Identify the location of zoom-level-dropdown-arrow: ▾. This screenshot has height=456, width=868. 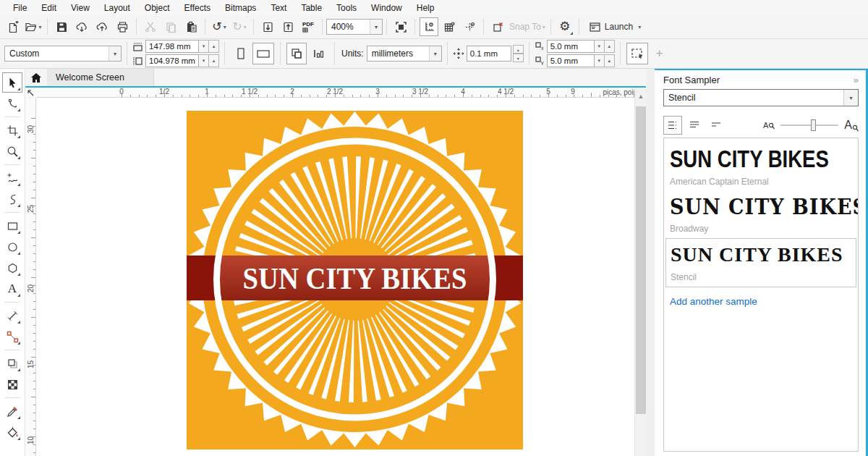
(376, 27).